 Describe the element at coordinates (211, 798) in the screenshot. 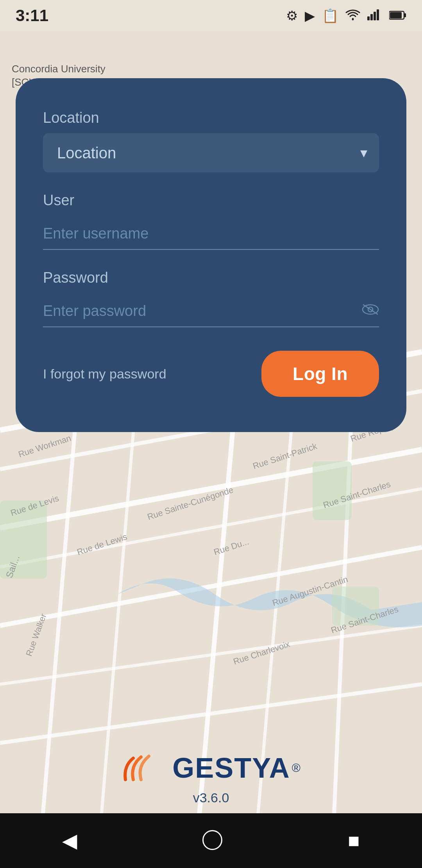

I see `version-text: v3.6.0` at that location.